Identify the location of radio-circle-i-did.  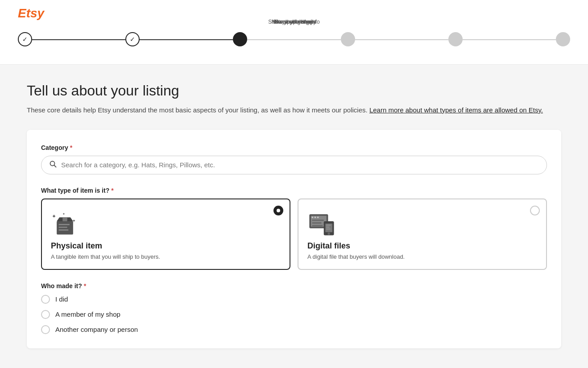
(46, 299).